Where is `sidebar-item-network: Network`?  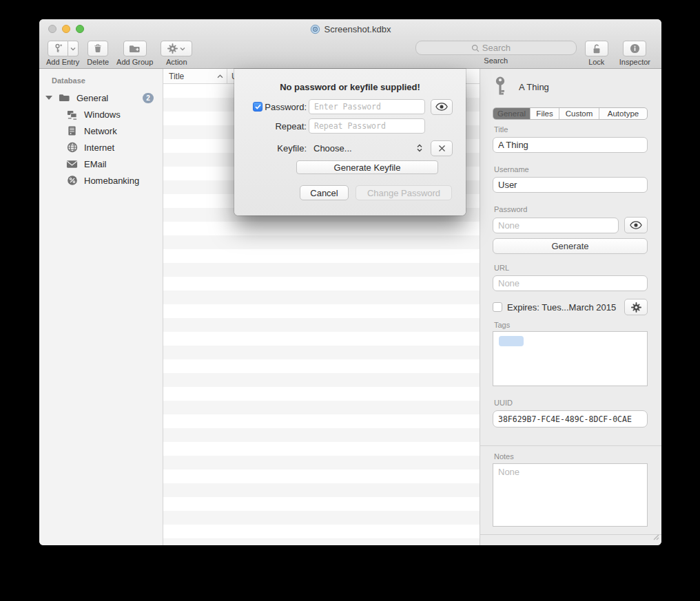 sidebar-item-network: Network is located at coordinates (101, 131).